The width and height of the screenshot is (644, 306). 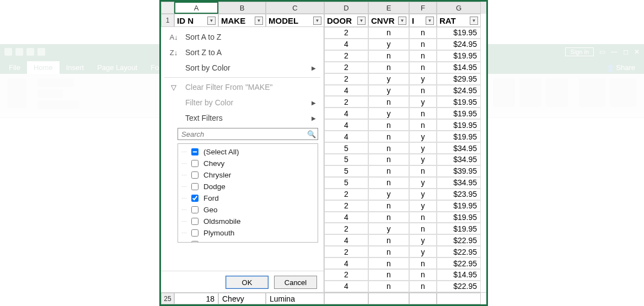 What do you see at coordinates (423, 56) in the screenshot?
I see `cell-F4: n` at bounding box center [423, 56].